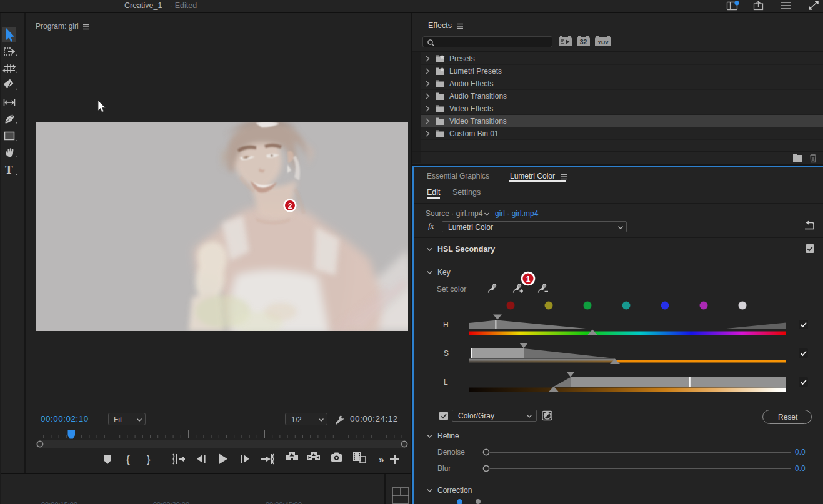 Image resolution: width=823 pixels, height=504 pixels. Describe the element at coordinates (603, 42) in the screenshot. I see `svg-text: YUV` at that location.